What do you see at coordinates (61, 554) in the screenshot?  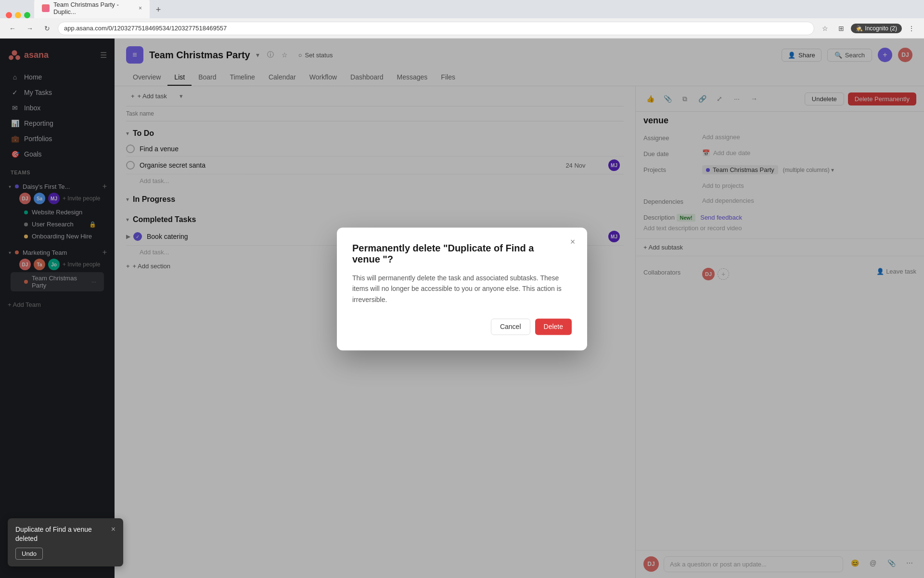 I see `toast-action: Undo` at bounding box center [61, 554].